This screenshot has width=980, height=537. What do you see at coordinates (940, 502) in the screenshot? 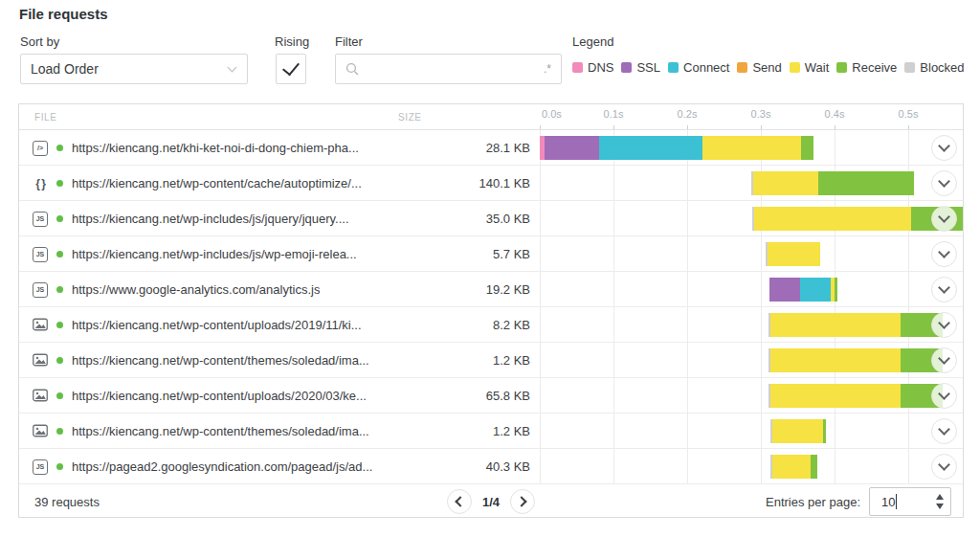
I see `number-spinner` at bounding box center [940, 502].